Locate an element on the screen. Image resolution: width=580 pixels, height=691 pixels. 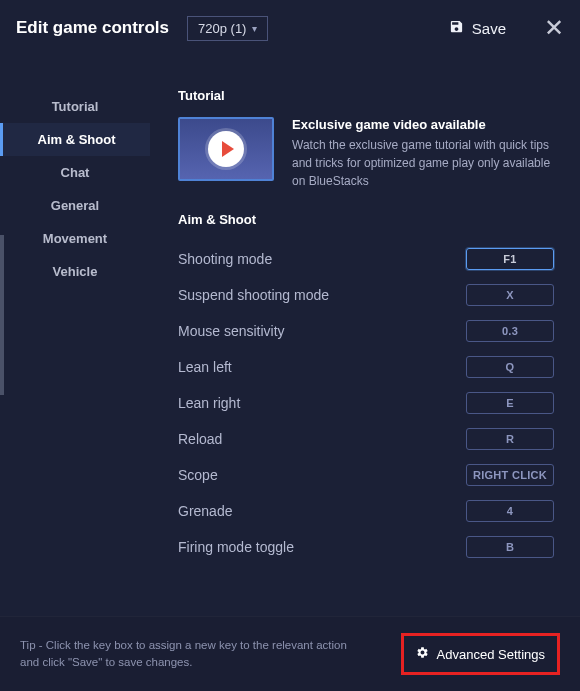
key-box: R is located at coordinates (510, 439).